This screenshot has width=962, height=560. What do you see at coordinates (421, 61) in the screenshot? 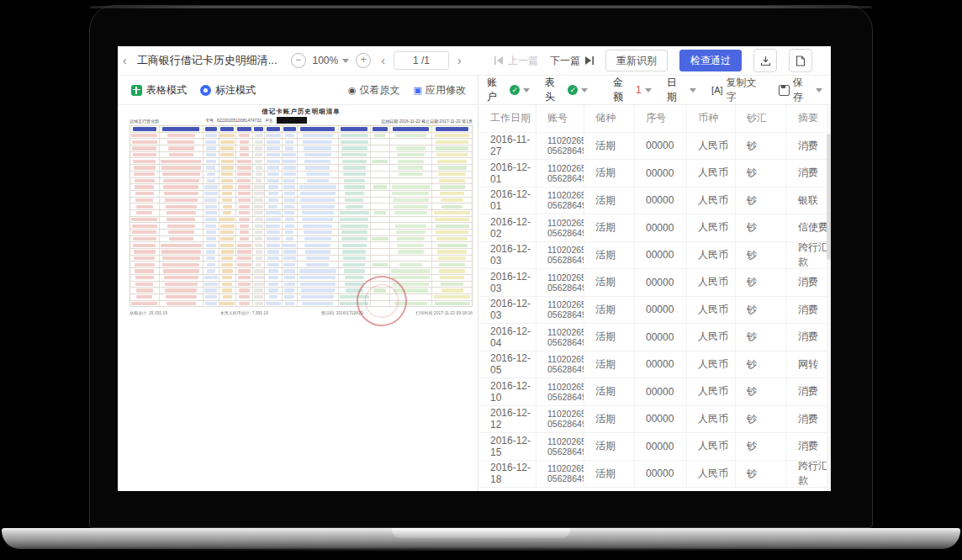
I see `page-indicator-input: 1 /1` at bounding box center [421, 61].